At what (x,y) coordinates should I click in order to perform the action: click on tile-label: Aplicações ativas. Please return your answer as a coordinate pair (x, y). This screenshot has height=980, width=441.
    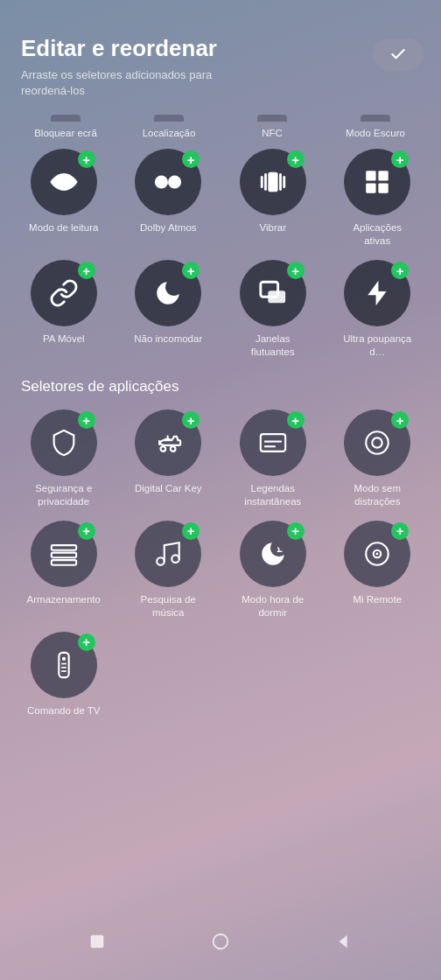
    Looking at the image, I should click on (377, 234).